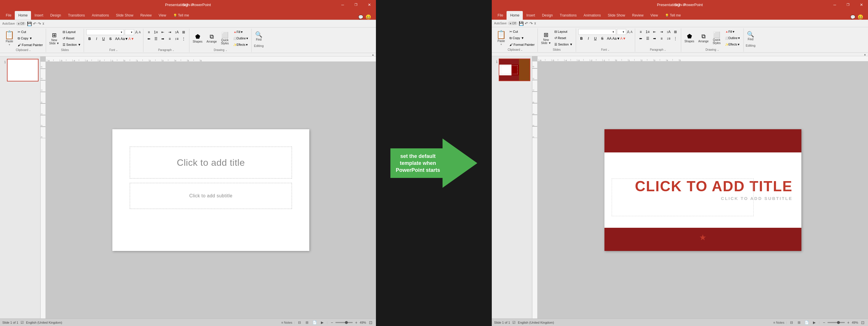  What do you see at coordinates (648, 32) in the screenshot?
I see `numbering-btn-right: 1≡` at bounding box center [648, 32].